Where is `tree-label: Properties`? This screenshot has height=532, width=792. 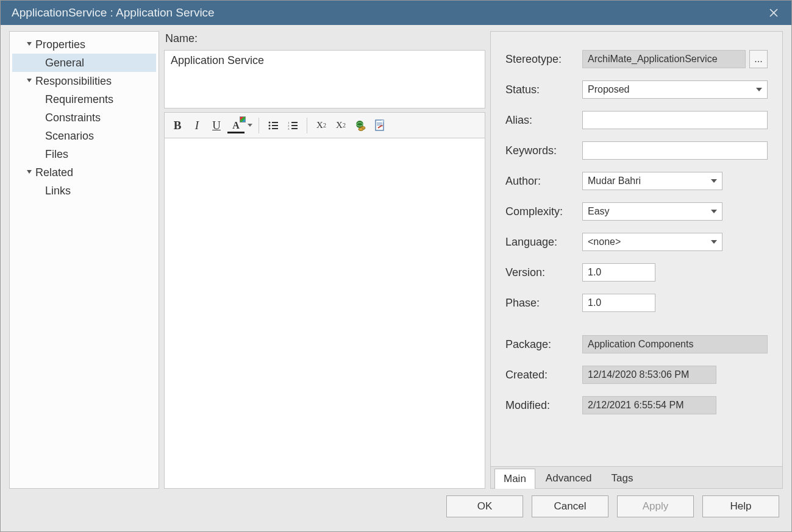
tree-label: Properties is located at coordinates (60, 45).